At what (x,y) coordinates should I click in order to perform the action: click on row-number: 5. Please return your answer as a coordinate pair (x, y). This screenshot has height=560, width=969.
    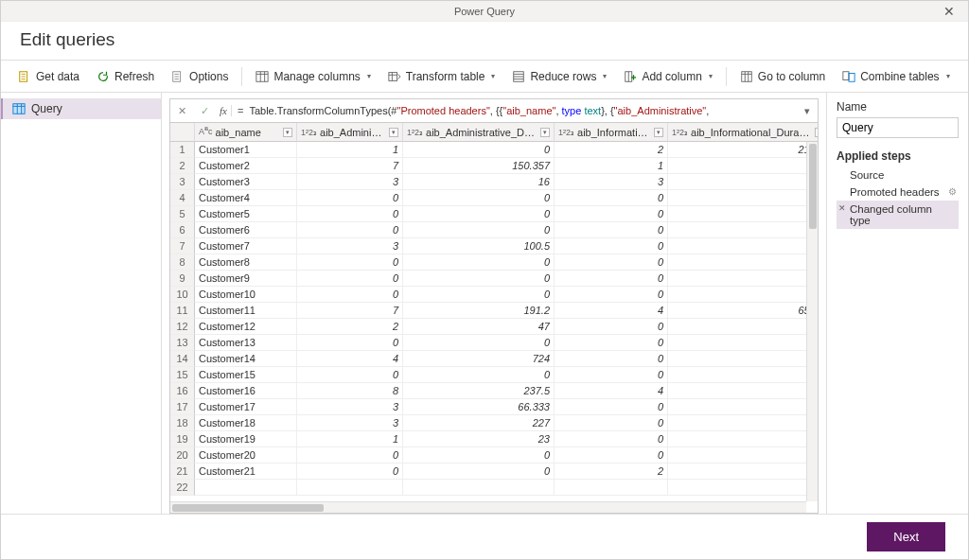
    Looking at the image, I should click on (183, 214).